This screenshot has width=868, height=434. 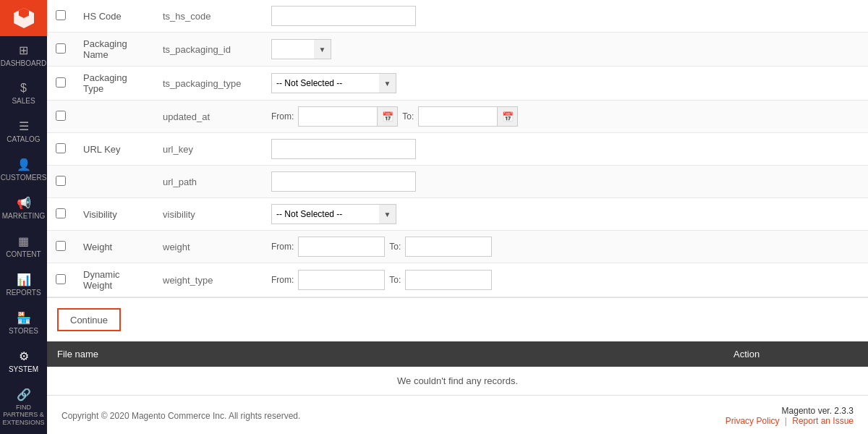 I want to click on row-label-url-key: URL Key, so click(x=102, y=149).